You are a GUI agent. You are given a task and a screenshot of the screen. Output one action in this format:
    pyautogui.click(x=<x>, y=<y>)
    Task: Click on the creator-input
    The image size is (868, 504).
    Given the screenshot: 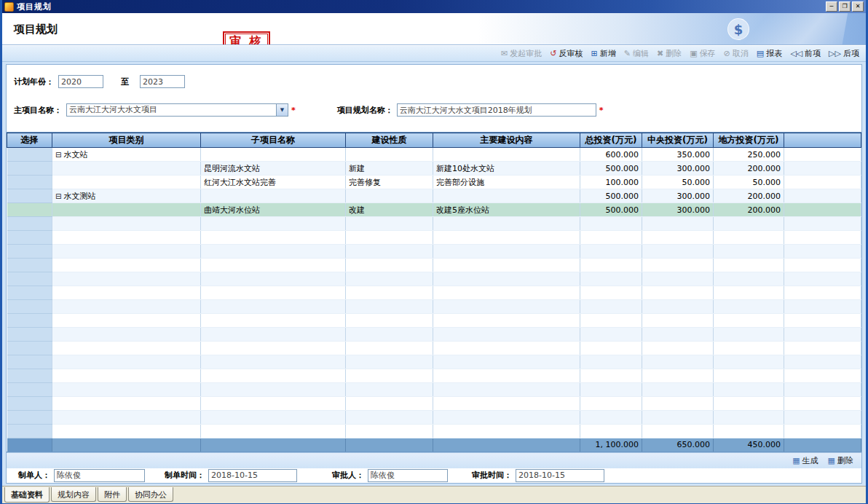 What is the action you would take?
    pyautogui.click(x=99, y=476)
    